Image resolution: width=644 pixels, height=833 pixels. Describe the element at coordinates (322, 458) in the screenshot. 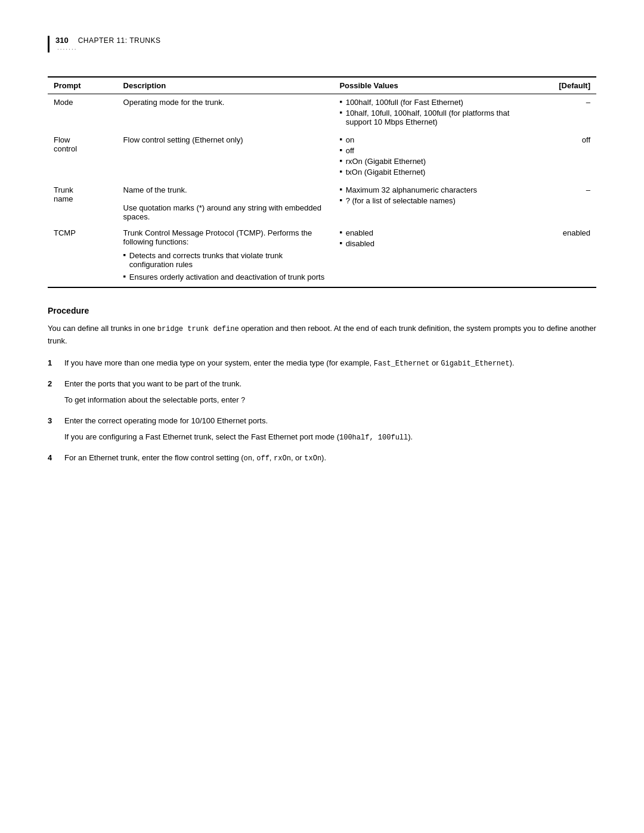

I see `step-4: 4 For an Ethernet trunk, enter the flow …` at that location.